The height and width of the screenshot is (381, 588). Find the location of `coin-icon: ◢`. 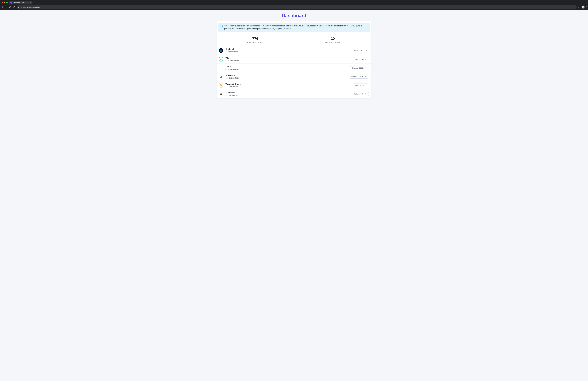

coin-icon: ◢ is located at coordinates (221, 77).